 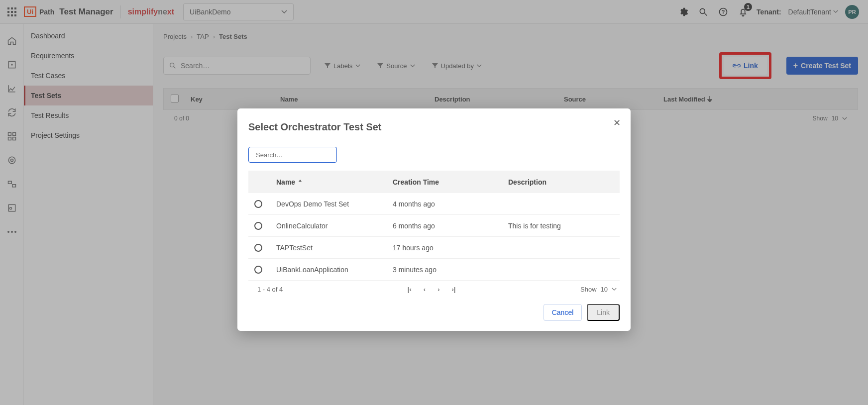 I want to click on pager-first-icon: |‹, so click(x=410, y=290).